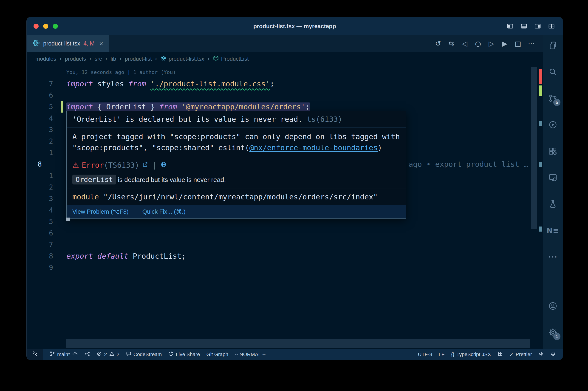 This screenshot has width=588, height=391. I want to click on commit-graph-item, so click(87, 355).